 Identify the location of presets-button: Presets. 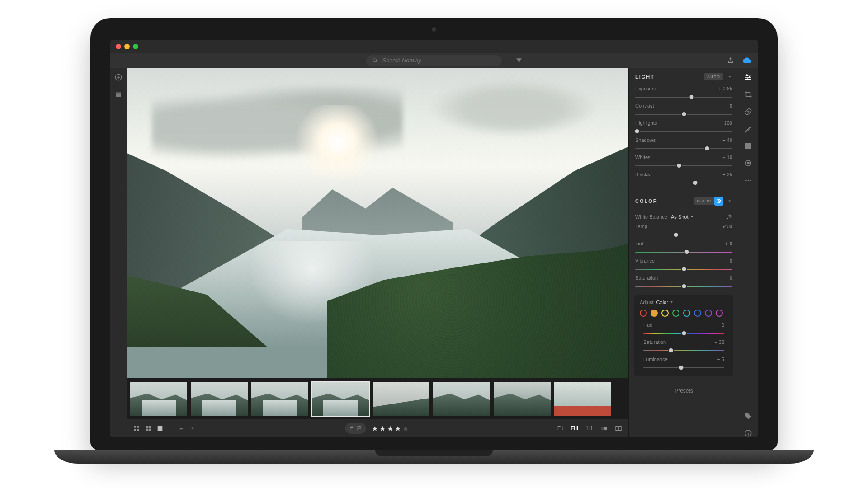
(684, 390).